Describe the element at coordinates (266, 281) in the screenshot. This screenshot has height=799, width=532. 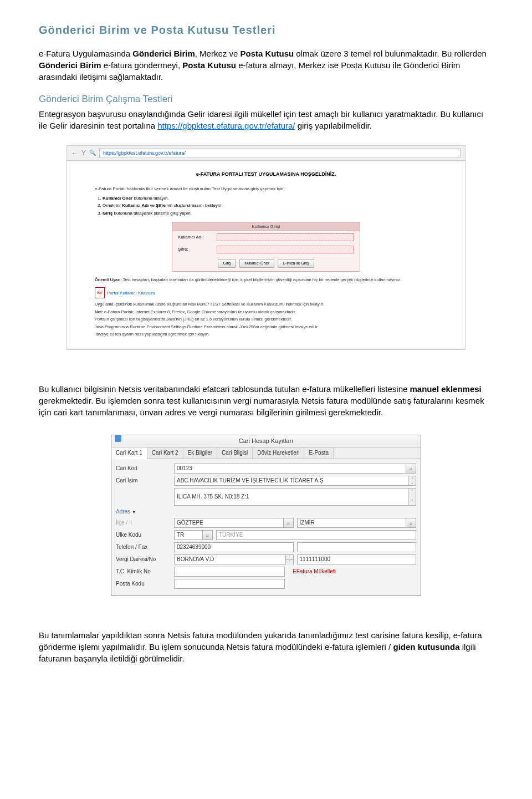
I see `warning-text: Önemli Uyarı: Test hesapları, başkaları …` at that location.